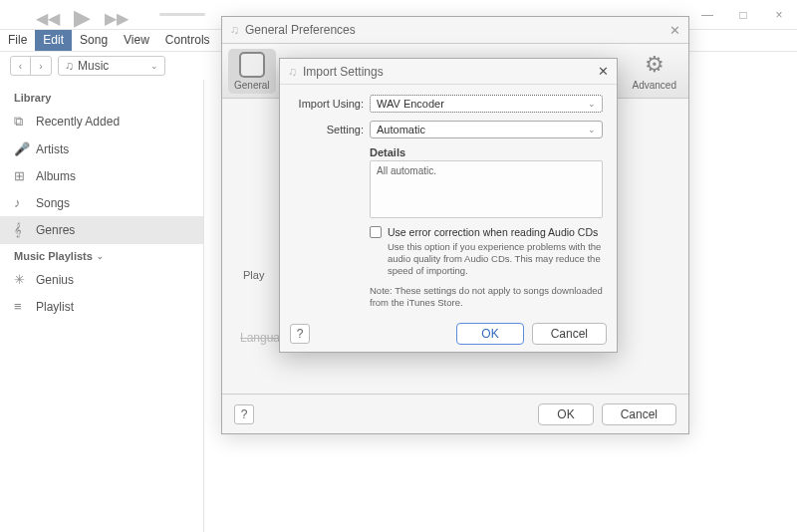  Describe the element at coordinates (655, 65) in the screenshot. I see `gear-icon: ⚙` at that location.